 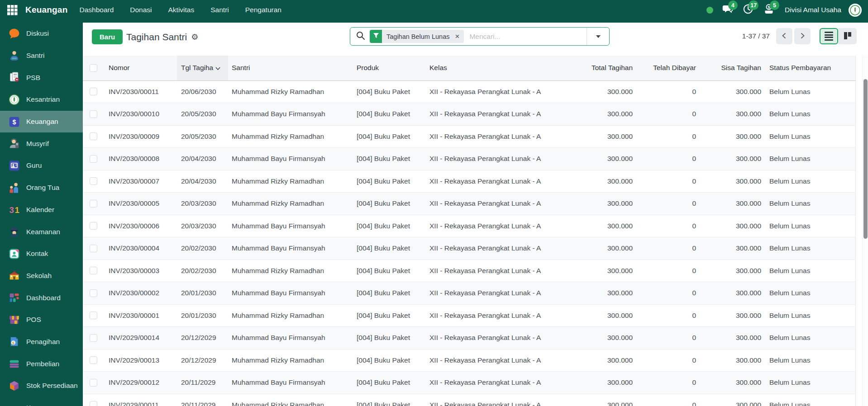 What do you see at coordinates (195, 37) in the screenshot?
I see `settings-gear-icon: ⚙` at bounding box center [195, 37].